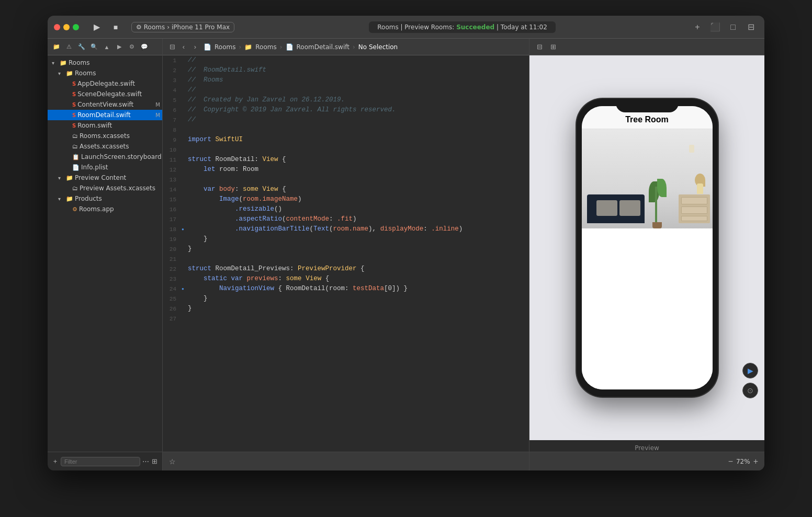 The height and width of the screenshot is (517, 812). I want to click on code-line: 18 .navigationBarTitle(Text(room.name), …, so click(346, 229).